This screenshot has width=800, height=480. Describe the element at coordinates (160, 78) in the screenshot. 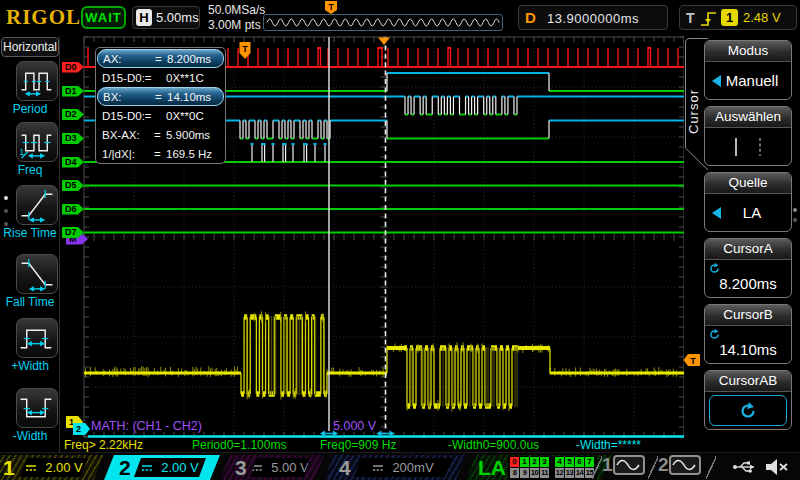

I see `cursor-readout-row: D15-D0:=0X**1C` at that location.